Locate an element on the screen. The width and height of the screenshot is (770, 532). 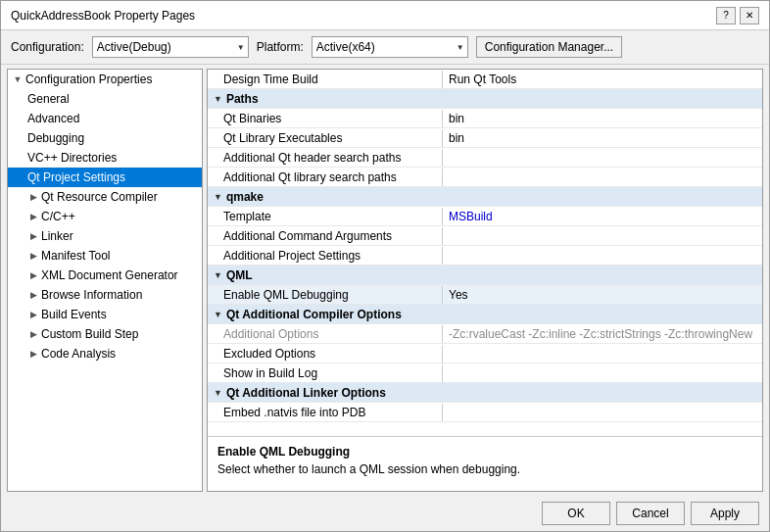
tree-item-linker: ▶ Linker is located at coordinates (105, 236).